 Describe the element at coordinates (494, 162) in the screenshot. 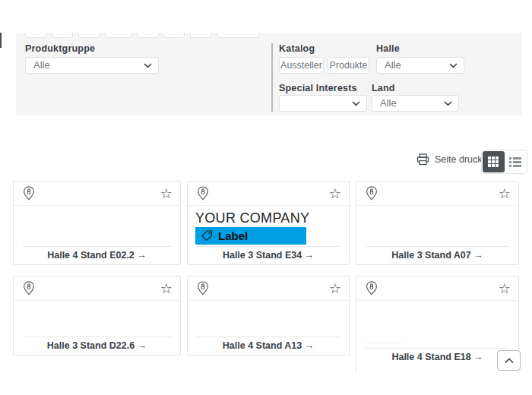

I see `grid-view-button` at that location.